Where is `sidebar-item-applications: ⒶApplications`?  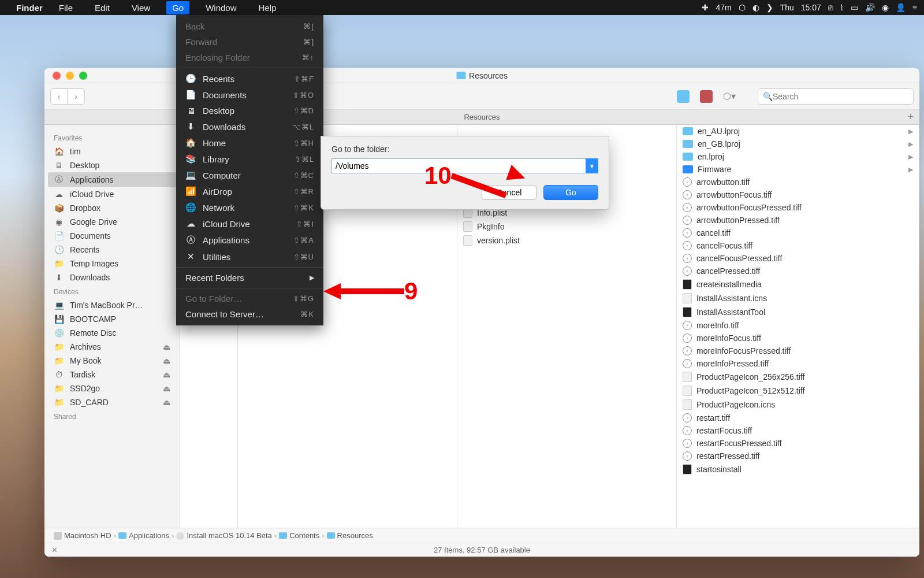
sidebar-item-applications: ⒶApplications is located at coordinates (112, 180).